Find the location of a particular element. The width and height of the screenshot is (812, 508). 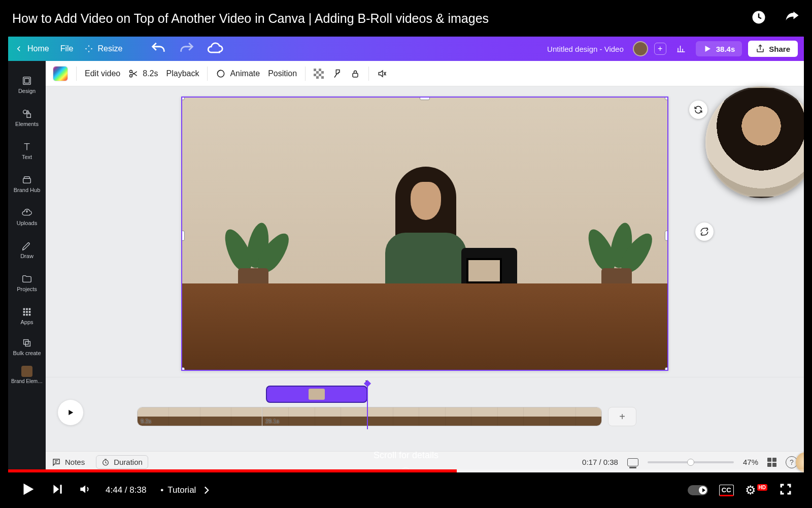

timeline-clip-1: 9.2s is located at coordinates (200, 417).